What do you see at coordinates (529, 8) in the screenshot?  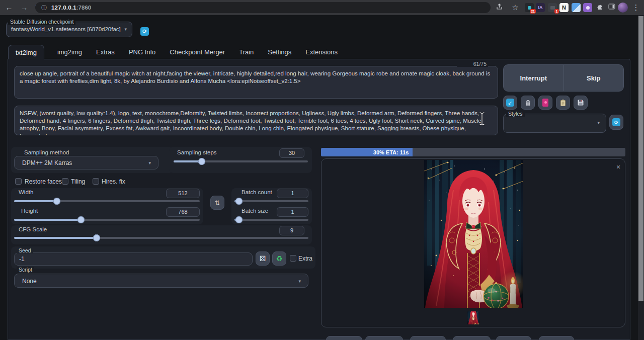 I see `extension-pinned-icon: 21` at bounding box center [529, 8].